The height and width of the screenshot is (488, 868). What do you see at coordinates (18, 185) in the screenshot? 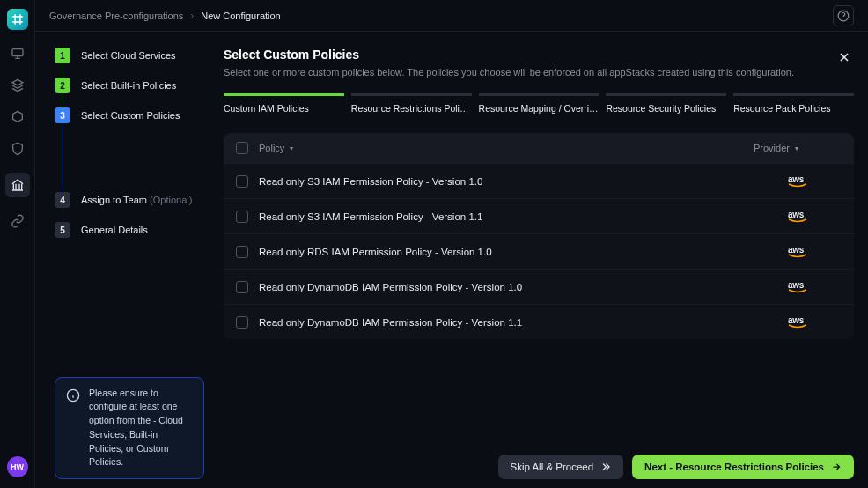
I see `nav-governance-icon` at bounding box center [18, 185].